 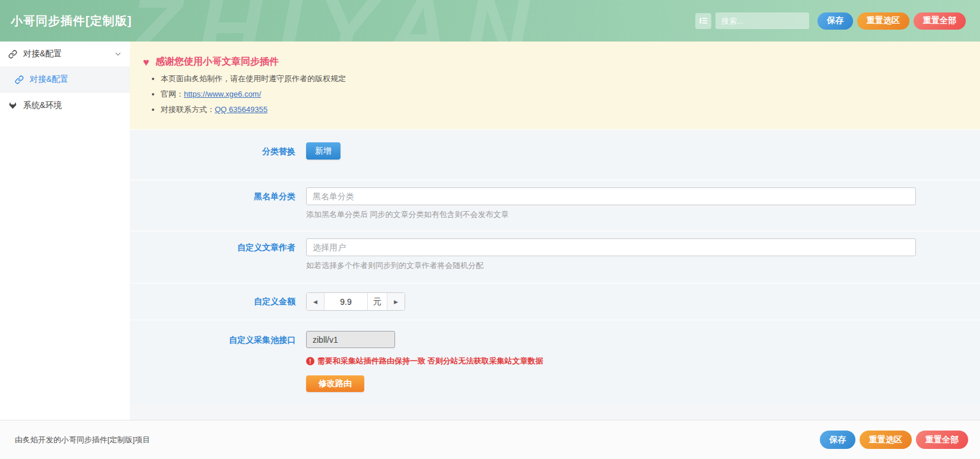 What do you see at coordinates (346, 301) in the screenshot?
I see `amount-input` at bounding box center [346, 301].